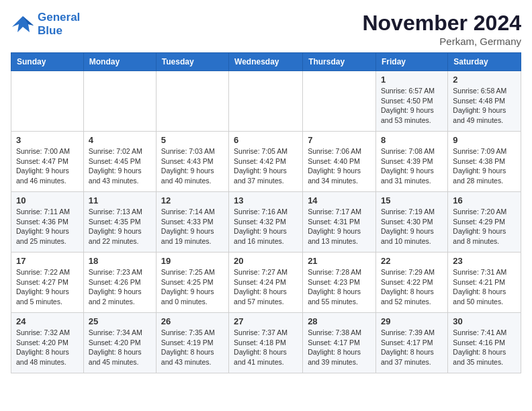 The width and height of the screenshot is (532, 411). Describe the element at coordinates (266, 167) in the screenshot. I see `day-info: Sunrise: 7:05 AMSunset: 4:42 PMDaylight:…` at that location.